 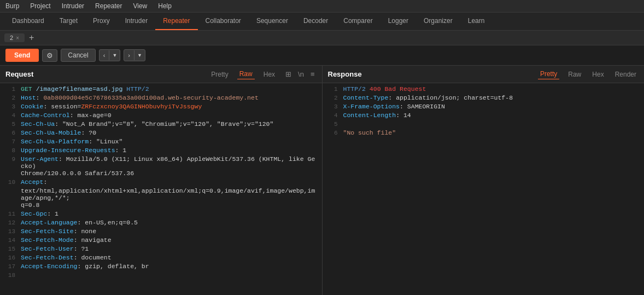 I want to click on cancel-button: Cancel, so click(x=78, y=55).